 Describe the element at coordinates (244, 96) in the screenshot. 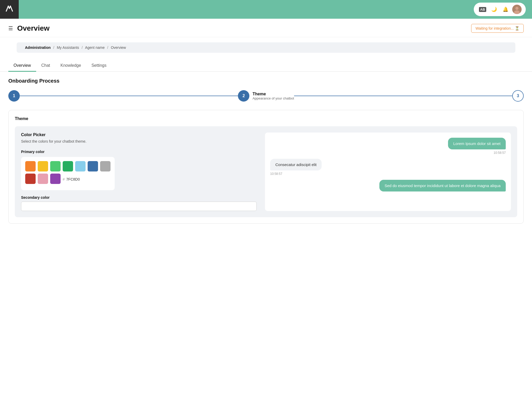

I see `step-2-number: 2` at that location.